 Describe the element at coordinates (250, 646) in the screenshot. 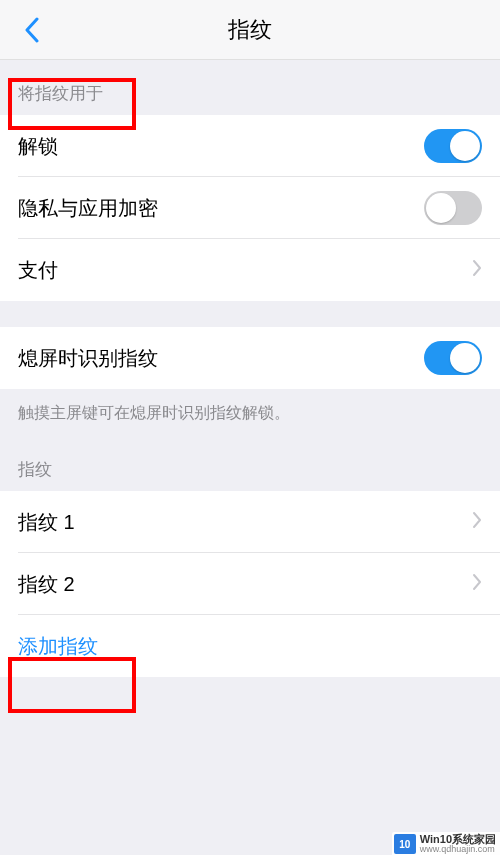

I see `row-add-fingerprint: 添加指纹` at that location.